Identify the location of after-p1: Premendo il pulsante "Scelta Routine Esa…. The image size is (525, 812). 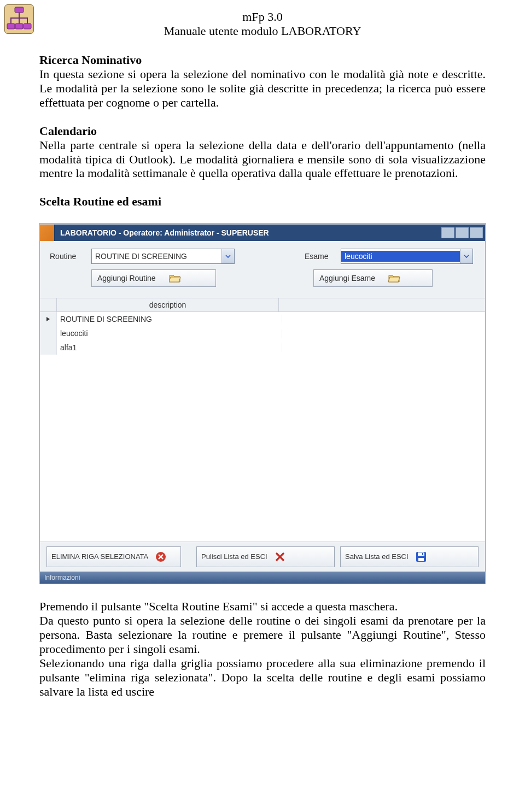
(219, 607).